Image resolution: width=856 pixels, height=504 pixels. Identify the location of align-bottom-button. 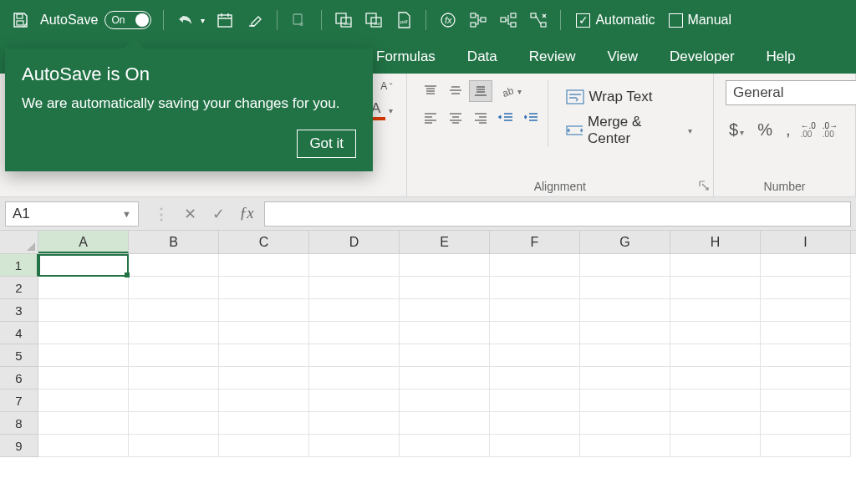
(481, 91).